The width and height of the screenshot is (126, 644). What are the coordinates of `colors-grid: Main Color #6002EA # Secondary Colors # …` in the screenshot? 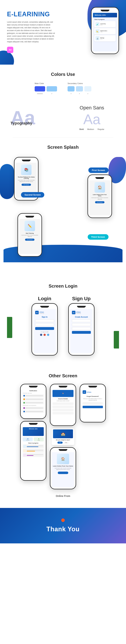 It's located at (63, 88).